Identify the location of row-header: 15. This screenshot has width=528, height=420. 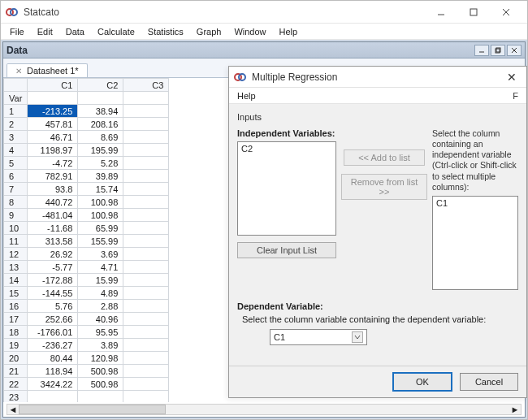
(16, 293).